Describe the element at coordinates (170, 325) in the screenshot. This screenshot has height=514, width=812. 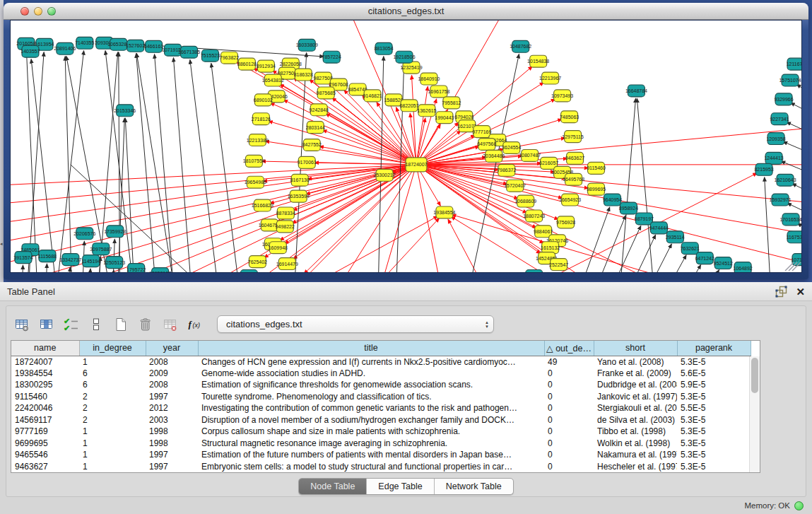
I see `destroy-table-button` at that location.